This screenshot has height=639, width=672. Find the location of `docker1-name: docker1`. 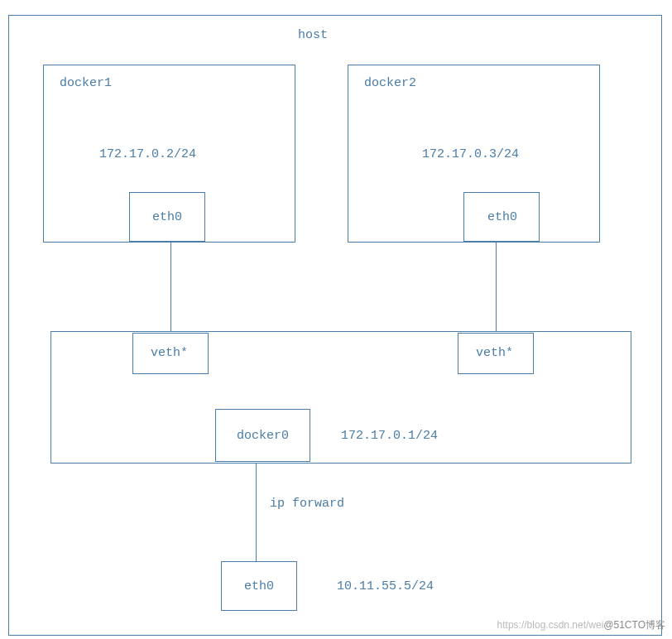

docker1-name: docker1 is located at coordinates (86, 83).